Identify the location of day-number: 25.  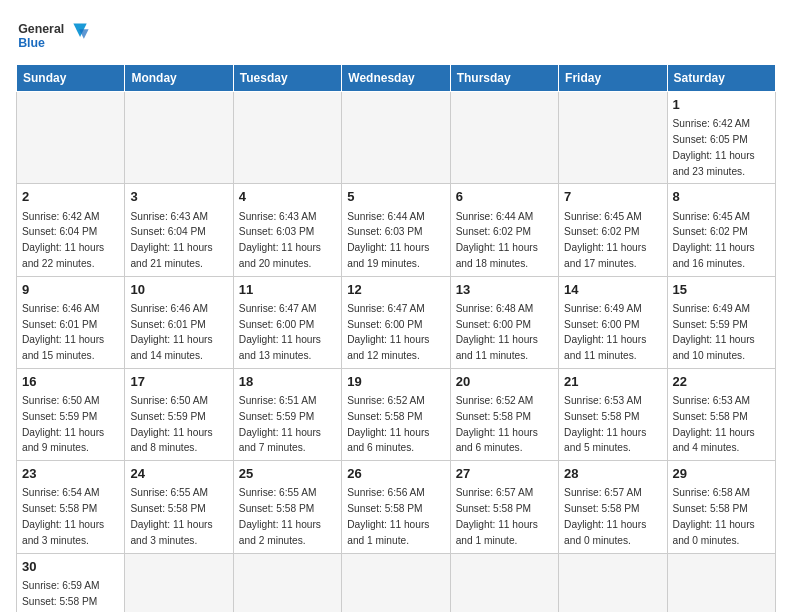
(288, 474).